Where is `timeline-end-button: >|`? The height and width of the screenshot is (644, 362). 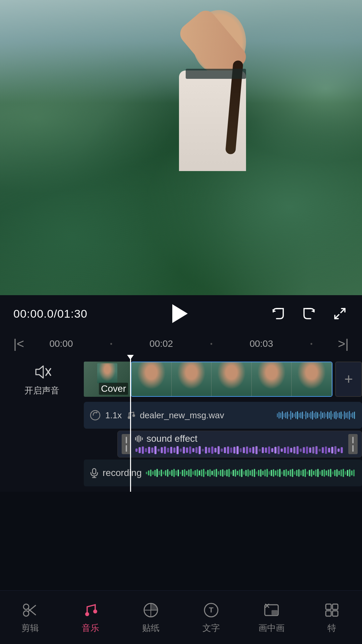 timeline-end-button: >| is located at coordinates (343, 344).